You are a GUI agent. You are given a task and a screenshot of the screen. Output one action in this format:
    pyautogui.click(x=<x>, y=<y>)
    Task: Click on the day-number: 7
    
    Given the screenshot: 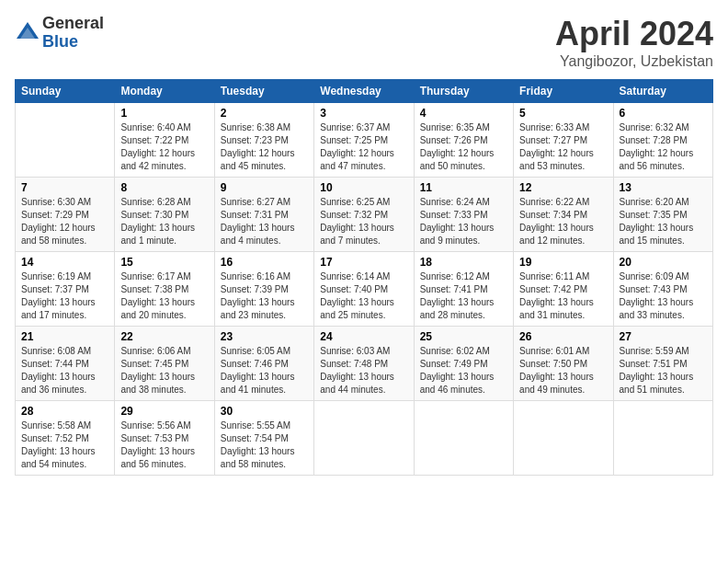 What is the action you would take?
    pyautogui.click(x=64, y=188)
    